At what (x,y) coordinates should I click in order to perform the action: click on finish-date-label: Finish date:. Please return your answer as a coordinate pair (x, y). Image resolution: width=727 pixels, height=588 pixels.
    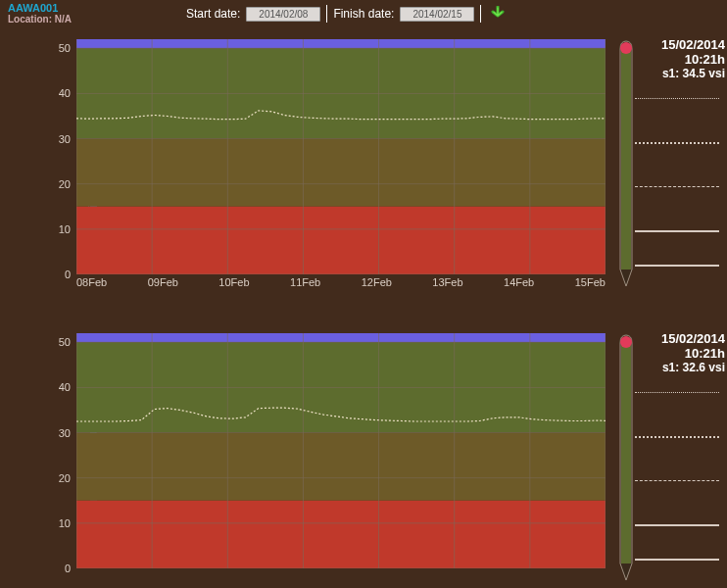
    Looking at the image, I should click on (364, 14).